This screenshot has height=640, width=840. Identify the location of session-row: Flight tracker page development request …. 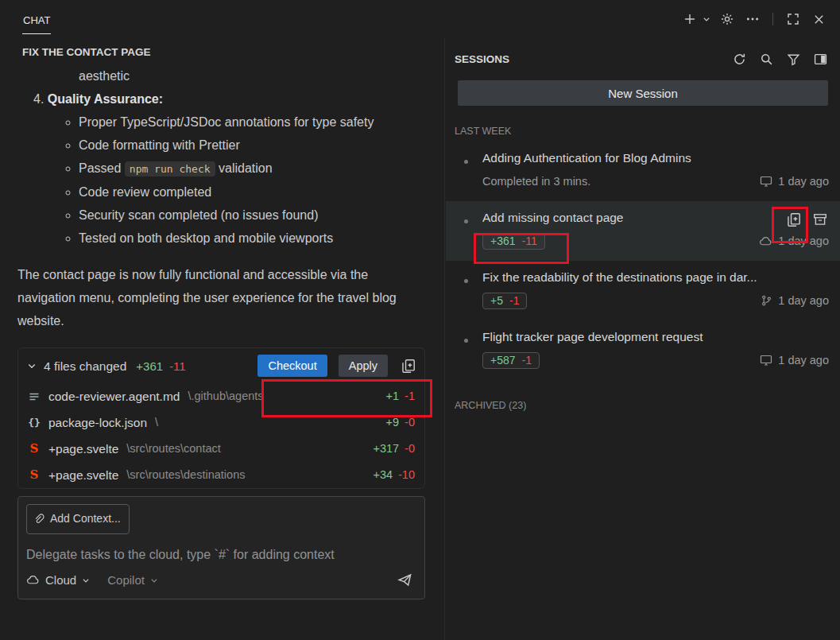
(643, 350).